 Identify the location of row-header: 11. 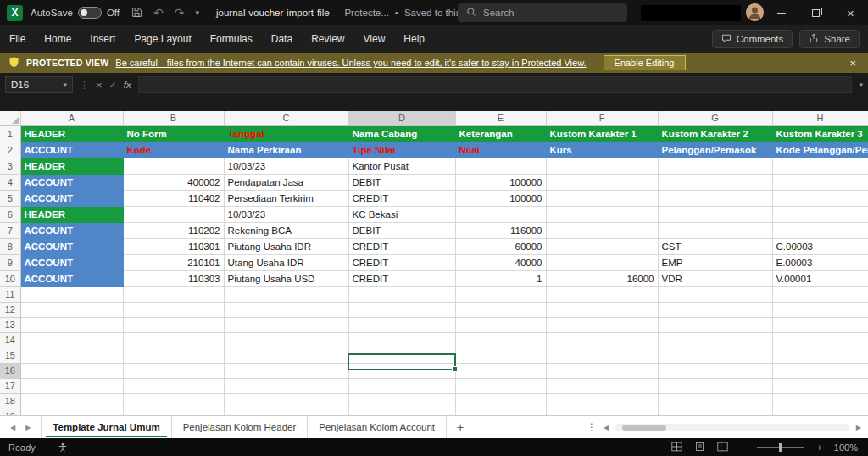
(10, 294).